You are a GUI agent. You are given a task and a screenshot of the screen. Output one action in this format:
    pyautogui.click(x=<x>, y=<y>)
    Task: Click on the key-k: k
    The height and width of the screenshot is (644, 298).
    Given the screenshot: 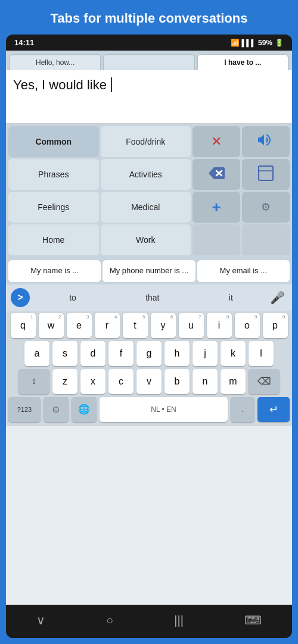 What is the action you would take?
    pyautogui.click(x=233, y=354)
    